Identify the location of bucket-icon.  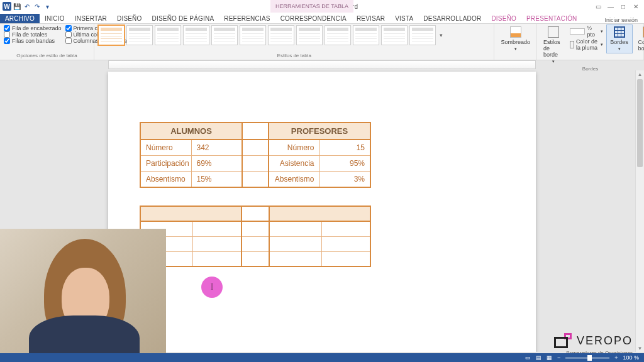
(516, 32).